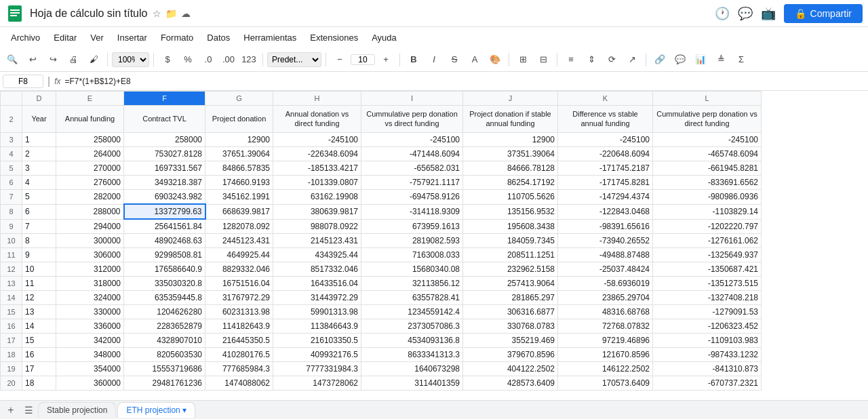 This screenshot has width=868, height=419. I want to click on cell-proj-stable: 232962.5158, so click(511, 270).